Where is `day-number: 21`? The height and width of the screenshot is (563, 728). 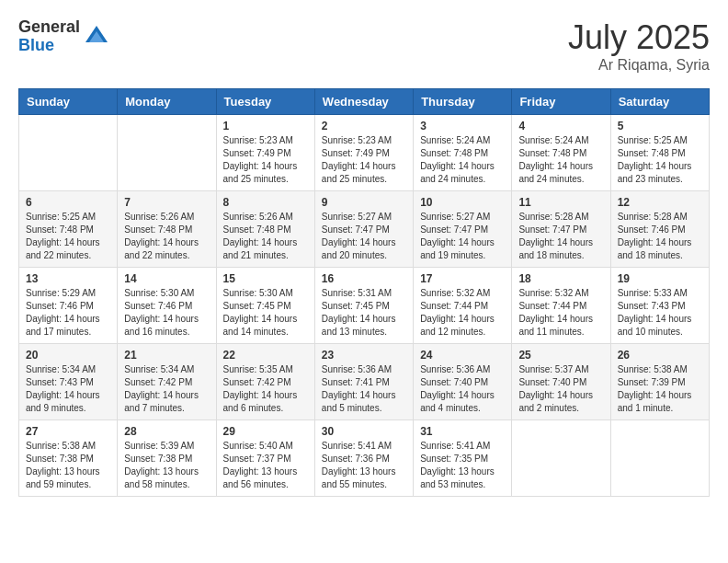 day-number: 21 is located at coordinates (166, 355).